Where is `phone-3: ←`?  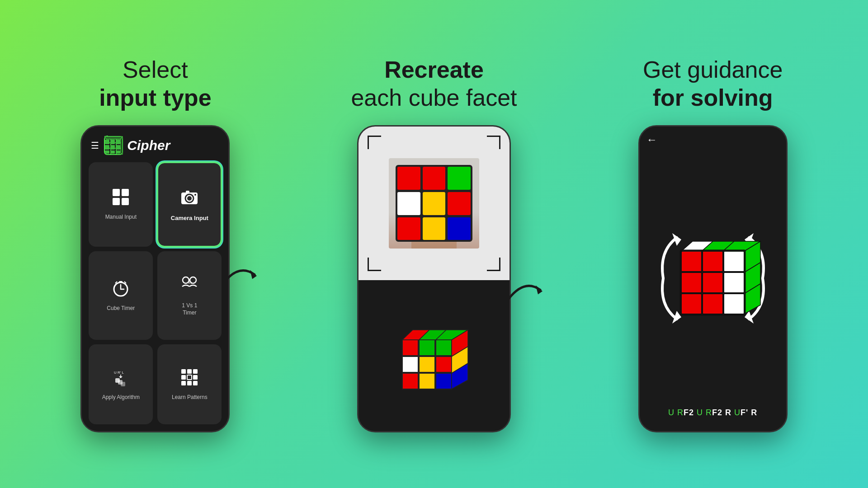
phone-3: ← is located at coordinates (713, 279).